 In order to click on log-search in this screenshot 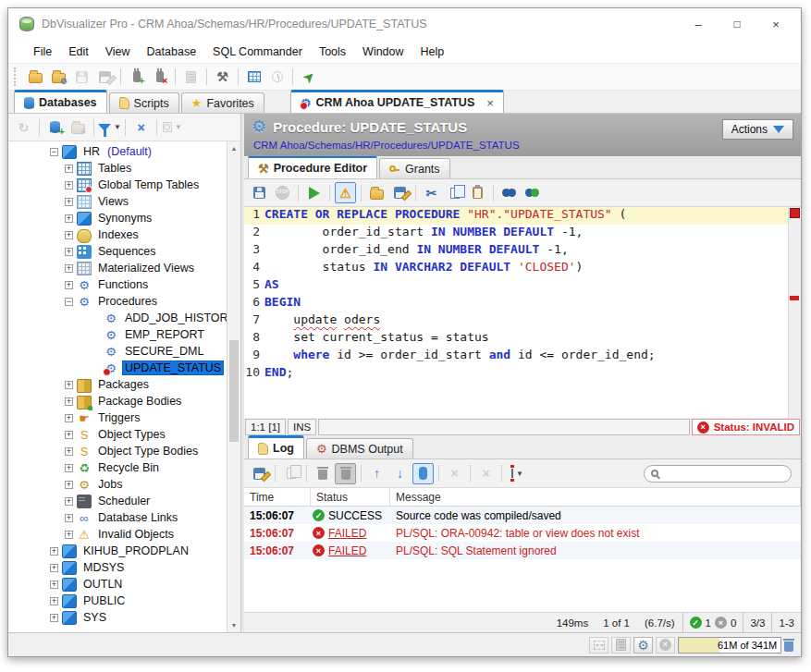, I will do `click(718, 473)`.